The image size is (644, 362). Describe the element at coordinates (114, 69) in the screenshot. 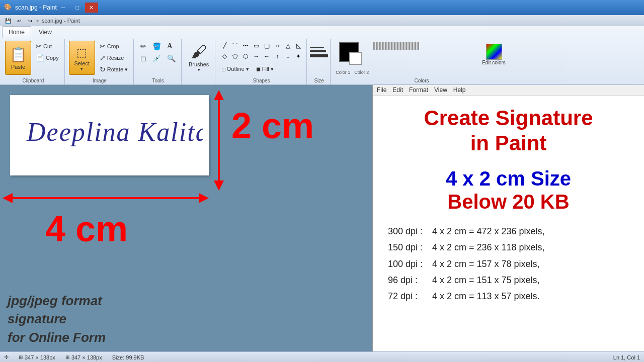

I see `rotate-button: ↻ Rotate ▾` at that location.